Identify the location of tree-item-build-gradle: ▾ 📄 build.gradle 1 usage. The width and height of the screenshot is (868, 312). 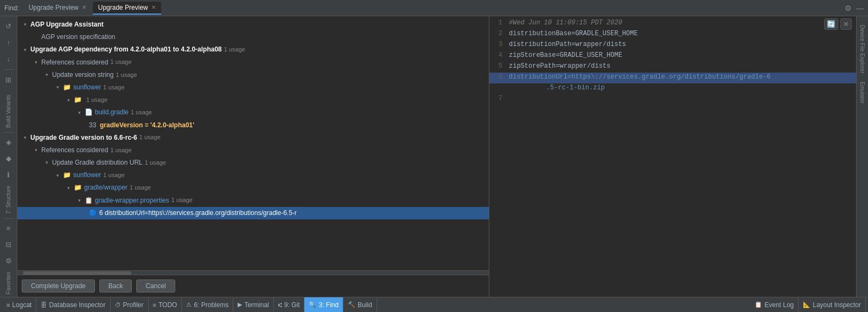
(253, 113).